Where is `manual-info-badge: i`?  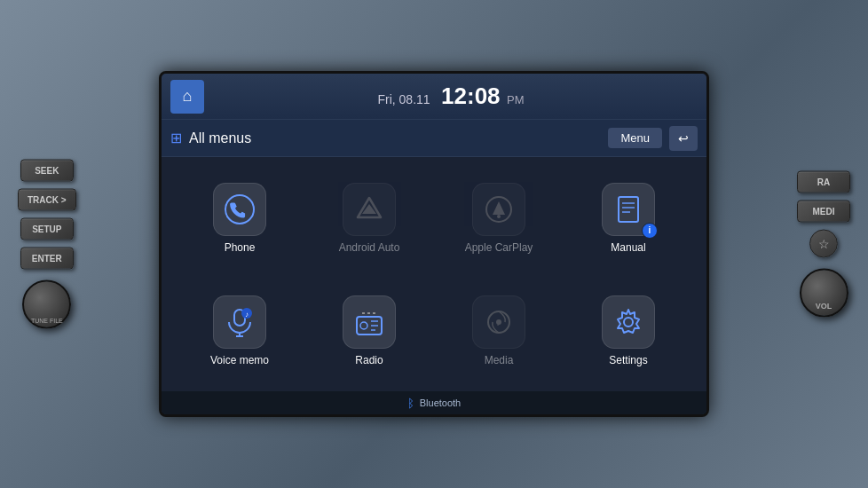
manual-info-badge: i is located at coordinates (650, 231).